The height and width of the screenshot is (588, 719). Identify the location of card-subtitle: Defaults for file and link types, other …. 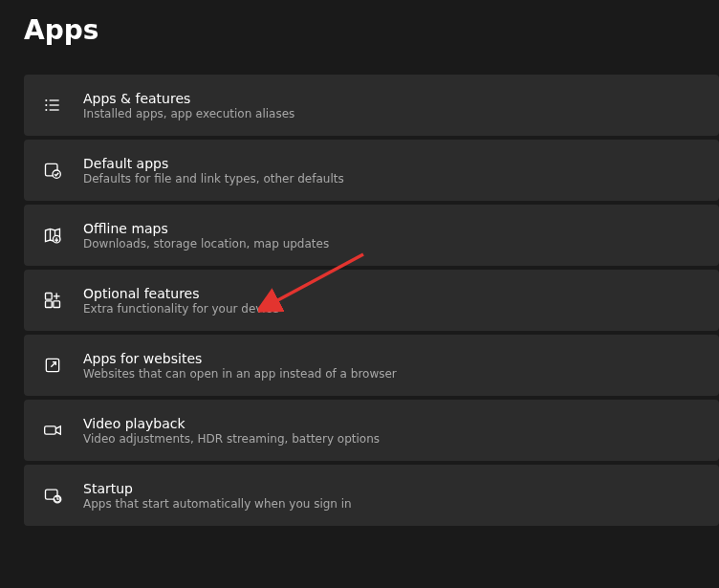
(214, 179).